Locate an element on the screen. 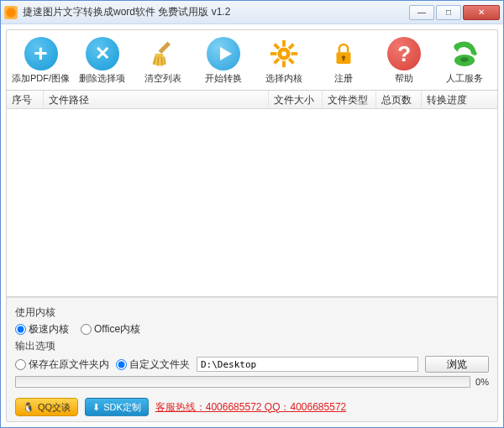  sdk-icon: ⬇ is located at coordinates (96, 408).